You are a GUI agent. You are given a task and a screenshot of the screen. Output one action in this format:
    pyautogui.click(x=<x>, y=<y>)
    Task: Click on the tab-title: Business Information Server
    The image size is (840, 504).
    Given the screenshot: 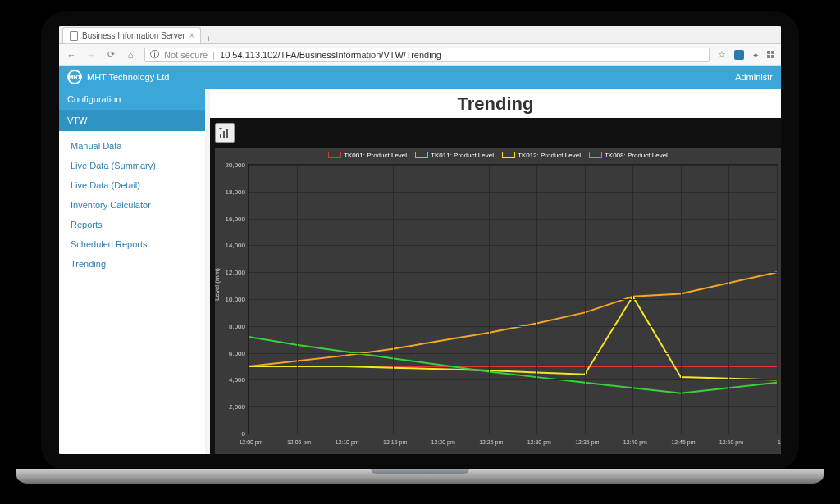 What is the action you would take?
    pyautogui.click(x=134, y=36)
    